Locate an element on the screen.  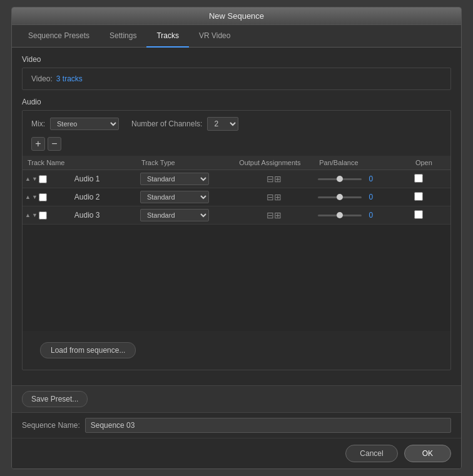
output-assignments-icon-2: ⊟⊞ is located at coordinates (274, 215).